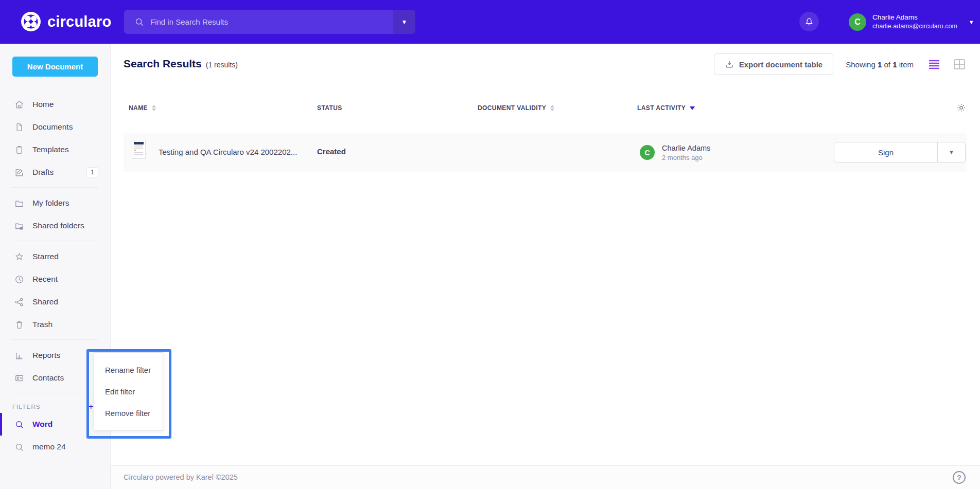 This screenshot has width=980, height=489. What do you see at coordinates (20, 356) in the screenshot?
I see `bar-chart-icon` at bounding box center [20, 356].